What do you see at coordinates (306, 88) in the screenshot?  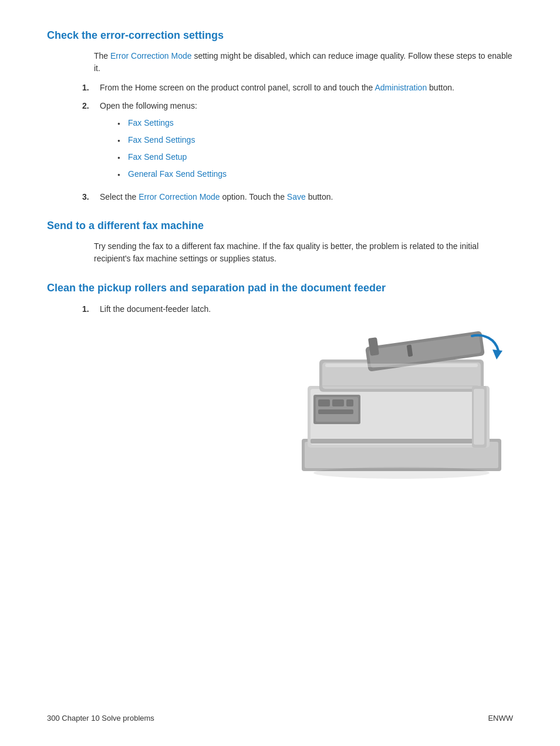 I see `step-1-content: From the Home screen on the product cont…` at bounding box center [306, 88].